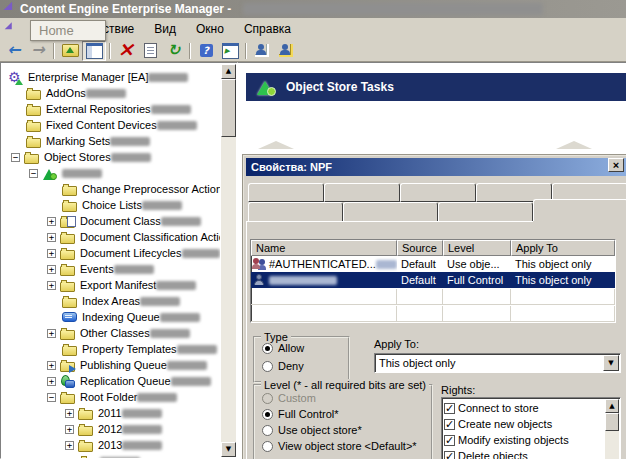 Image resolution: width=626 pixels, height=459 pixels. What do you see at coordinates (580, 210) in the screenshot?
I see `tab-security` at bounding box center [580, 210].